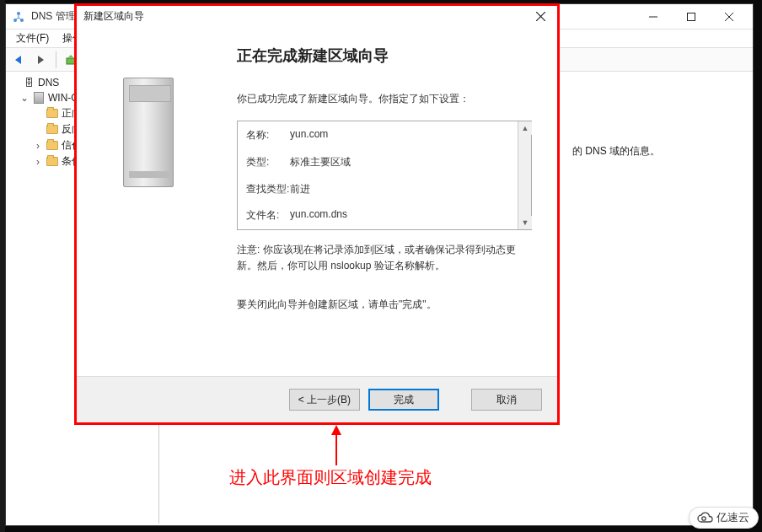 The width and height of the screenshot is (762, 532). Describe the element at coordinates (39, 98) in the screenshot. I see `server-icon` at that location.